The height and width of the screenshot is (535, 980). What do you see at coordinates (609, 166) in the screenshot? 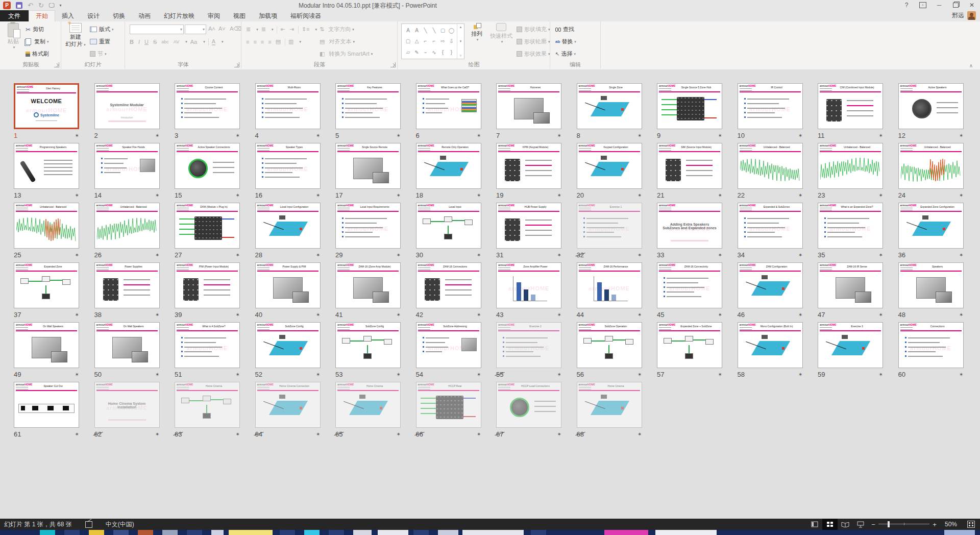
I see `slide-thumbnail: armourHOMEKeypad Configuration` at bounding box center [609, 166].